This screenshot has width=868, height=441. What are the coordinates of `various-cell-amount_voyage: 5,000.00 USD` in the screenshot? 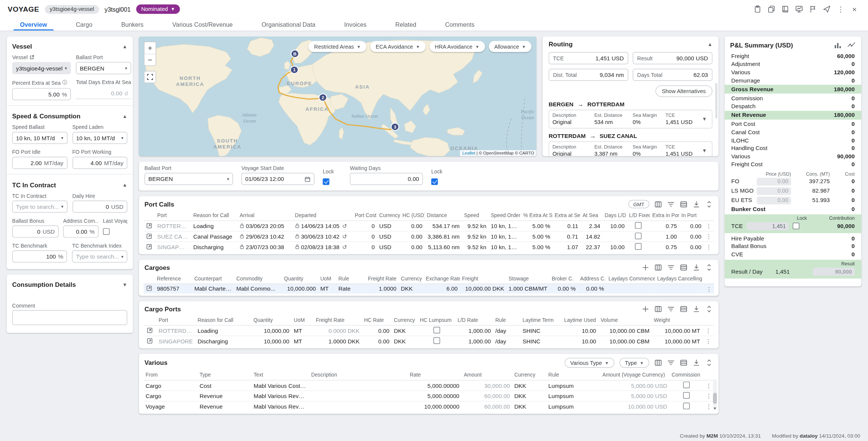 It's located at (635, 396).